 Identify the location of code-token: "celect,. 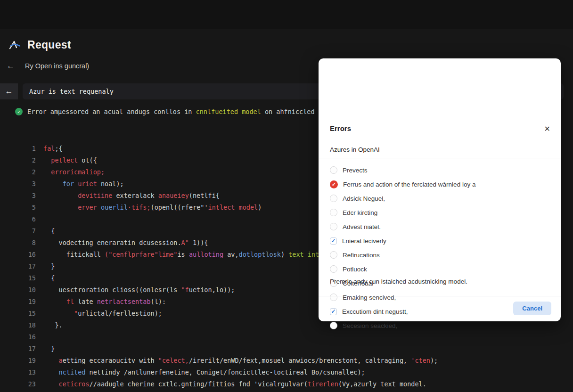
(173, 360).